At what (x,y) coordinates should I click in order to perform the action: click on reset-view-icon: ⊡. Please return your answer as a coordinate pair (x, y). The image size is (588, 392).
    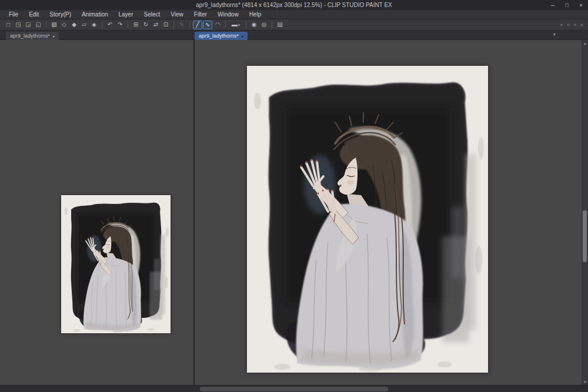
    Looking at the image, I should click on (166, 25).